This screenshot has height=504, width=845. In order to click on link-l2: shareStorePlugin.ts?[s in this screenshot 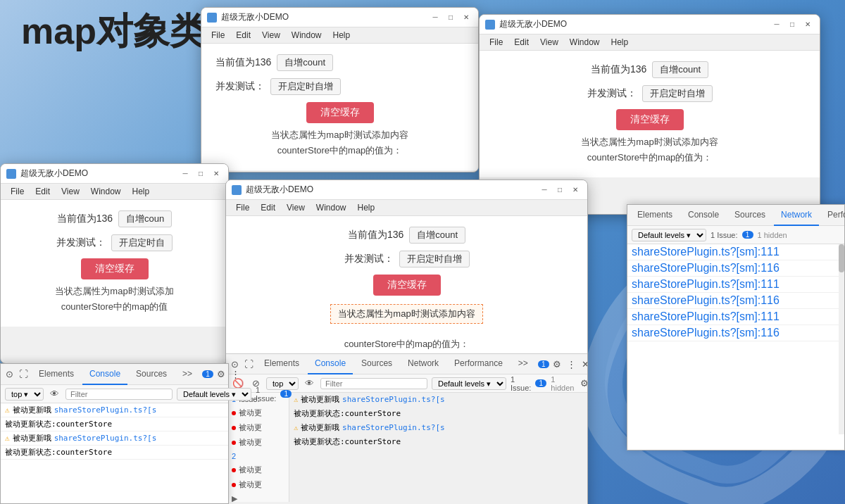, I will do `click(106, 438)`.